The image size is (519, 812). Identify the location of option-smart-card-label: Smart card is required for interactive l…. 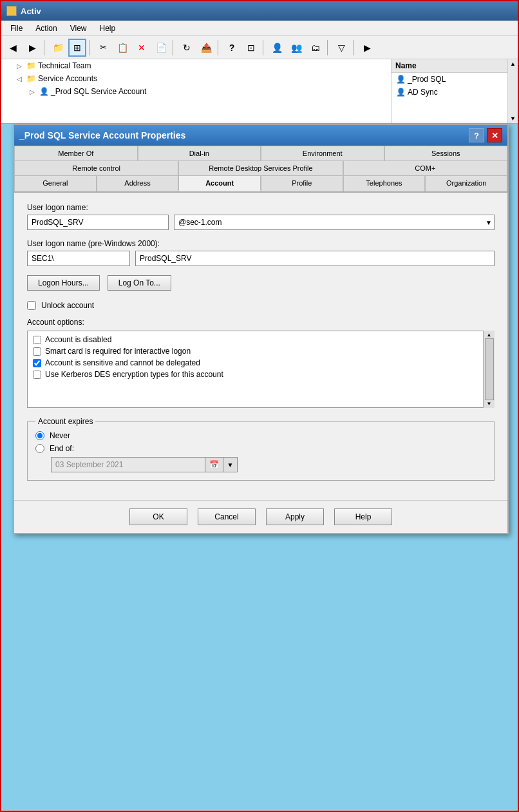
(118, 351).